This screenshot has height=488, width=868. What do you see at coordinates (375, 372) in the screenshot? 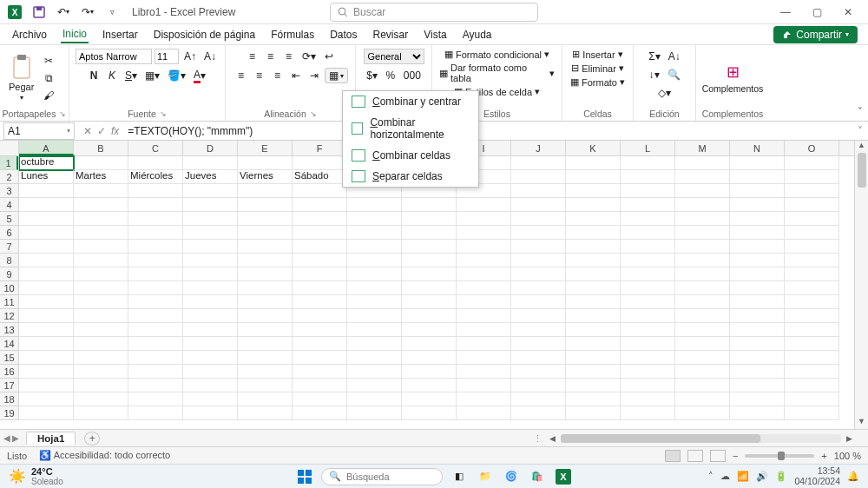
I see `cell-G16` at bounding box center [375, 372].